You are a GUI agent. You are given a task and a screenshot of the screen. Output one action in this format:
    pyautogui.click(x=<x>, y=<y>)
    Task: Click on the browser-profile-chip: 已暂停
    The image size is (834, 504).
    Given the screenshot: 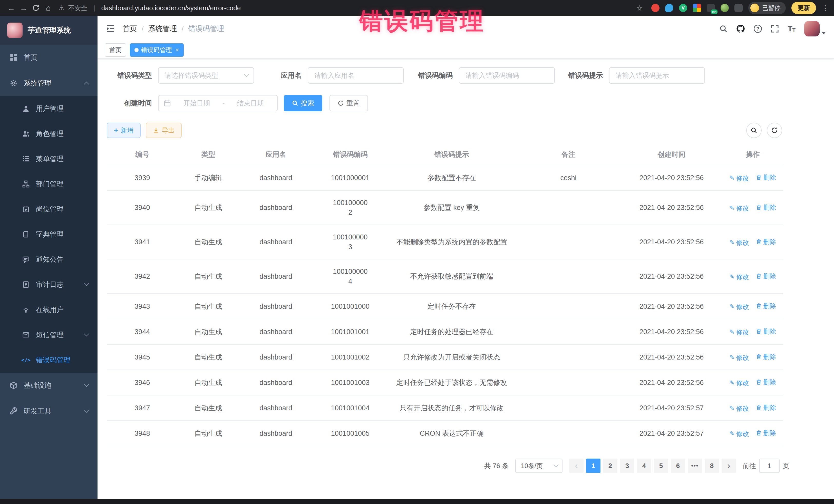 What is the action you would take?
    pyautogui.click(x=767, y=8)
    